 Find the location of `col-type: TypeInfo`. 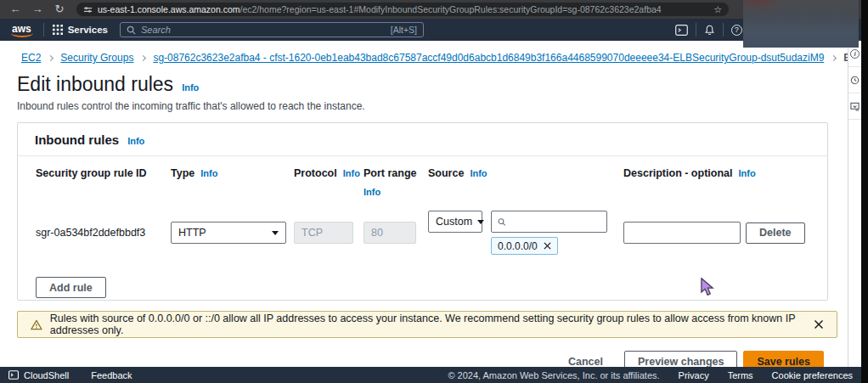

col-type: TypeInfo is located at coordinates (233, 176).